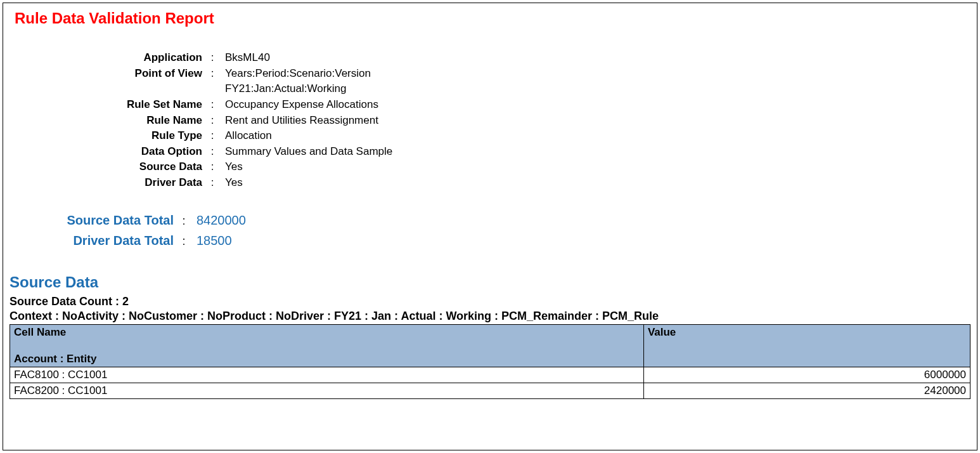  Describe the element at coordinates (490, 167) in the screenshot. I see `meta-row-sourcedata: Source Data : Yes` at that location.